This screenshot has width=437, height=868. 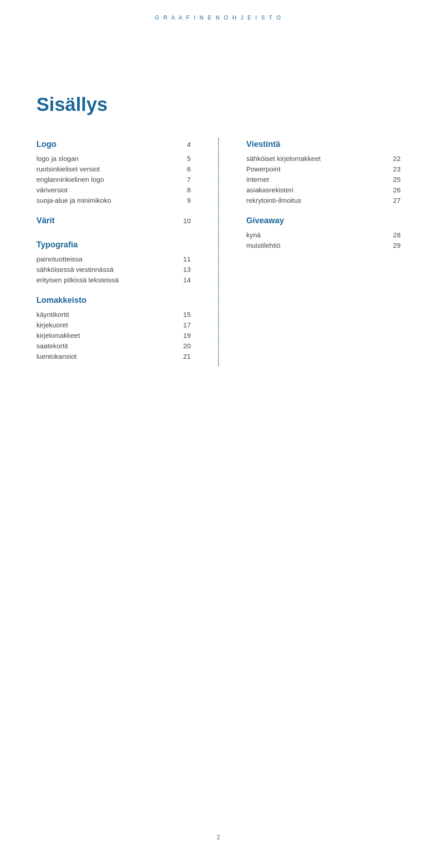 I want to click on toc-item-number: 9, so click(x=184, y=200).